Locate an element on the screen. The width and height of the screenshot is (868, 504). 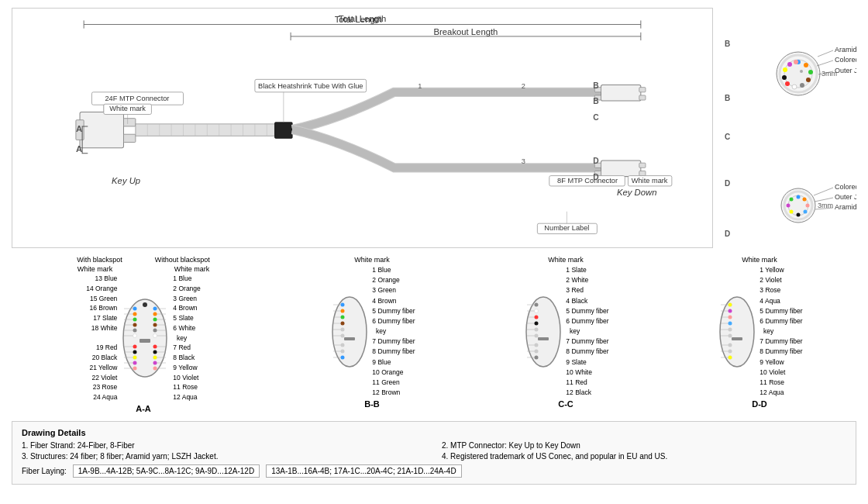
svg-text: 3 is located at coordinates (524, 161).